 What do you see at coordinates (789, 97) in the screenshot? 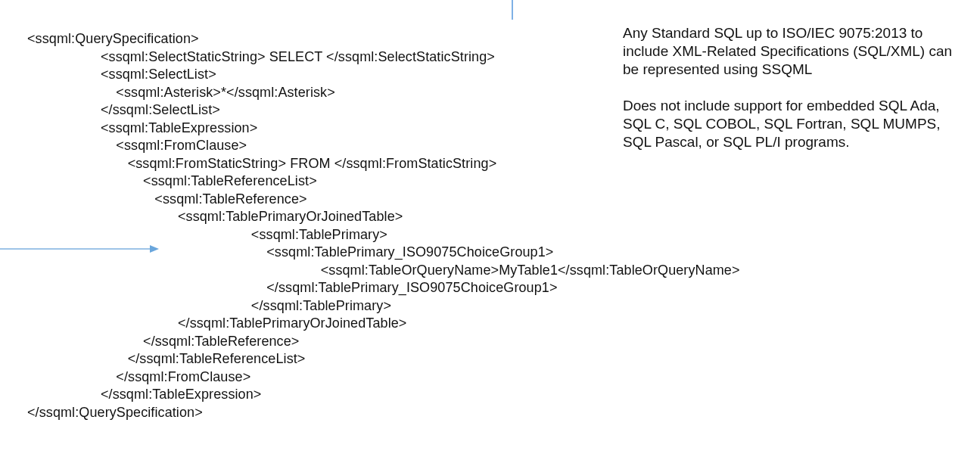
I see `description-text: Any Standard SQL up to ISO/IEC 9075:2013…` at bounding box center [789, 97].